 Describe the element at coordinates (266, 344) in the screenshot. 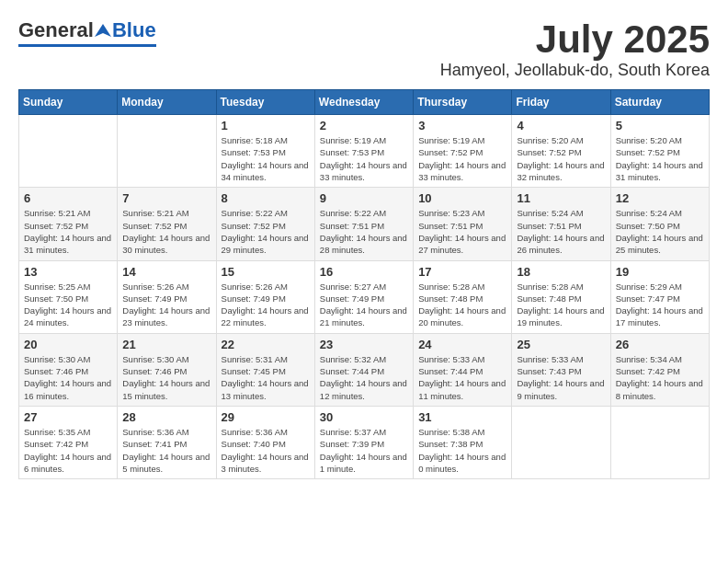

I see `day-number: 22` at that location.